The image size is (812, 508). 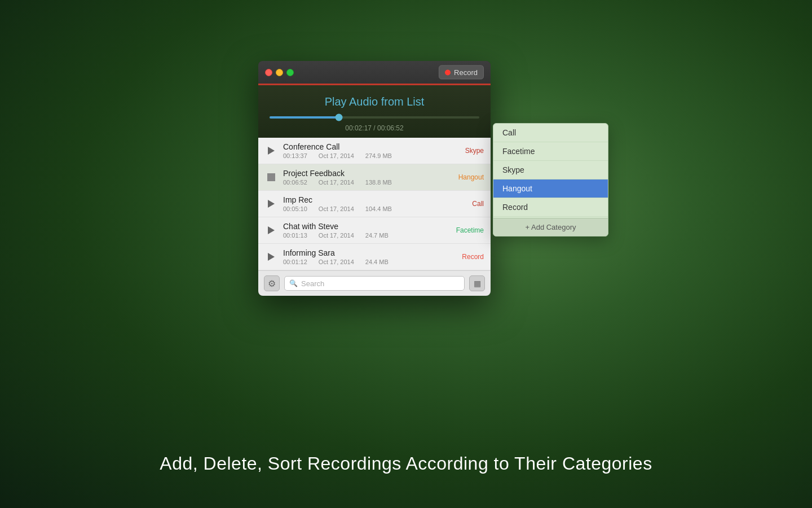 What do you see at coordinates (374, 100) in the screenshot?
I see `player-title: Play Audio from List` at bounding box center [374, 100].